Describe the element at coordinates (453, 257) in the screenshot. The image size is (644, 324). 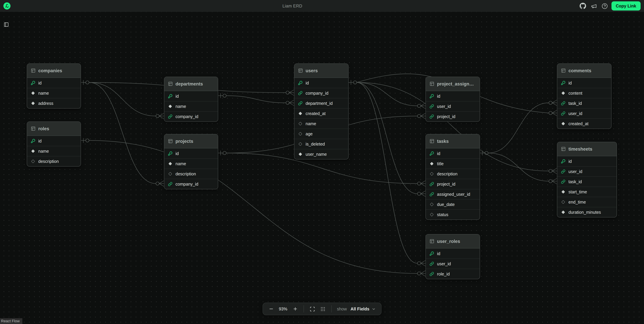
I see `table-node-user_roles: user_roles id user_id role_id` at that location.